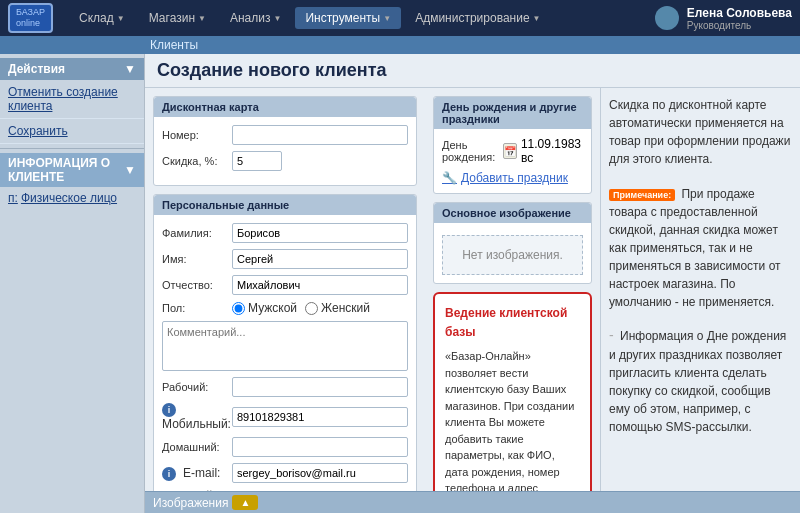 This screenshot has width=800, height=513. I want to click on surname-label: Фамилия:, so click(197, 233).